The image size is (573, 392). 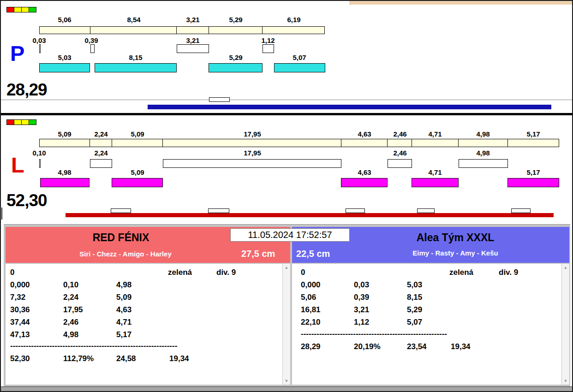 I want to click on stone-label: 4,71, so click(x=435, y=172).